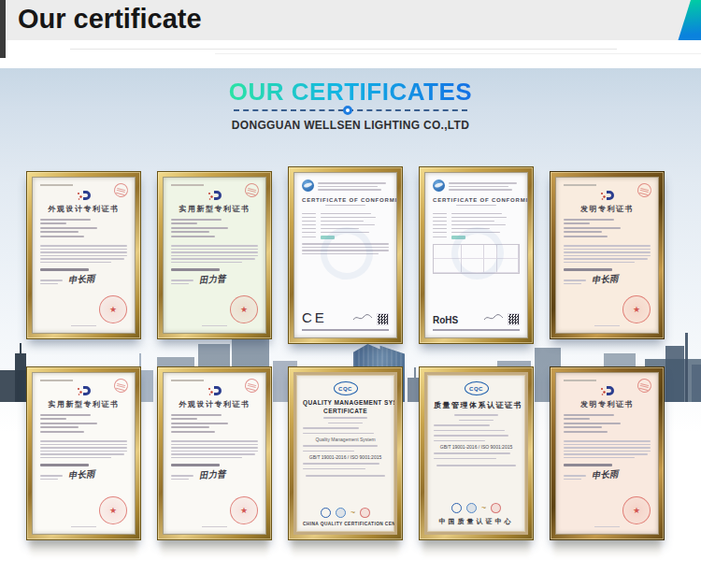 The image size is (701, 588). Describe the element at coordinates (477, 255) in the screenshot. I see `certificate-r1c4-ce: CERTIFICATE OF CONFORMITY RoHS` at that location.